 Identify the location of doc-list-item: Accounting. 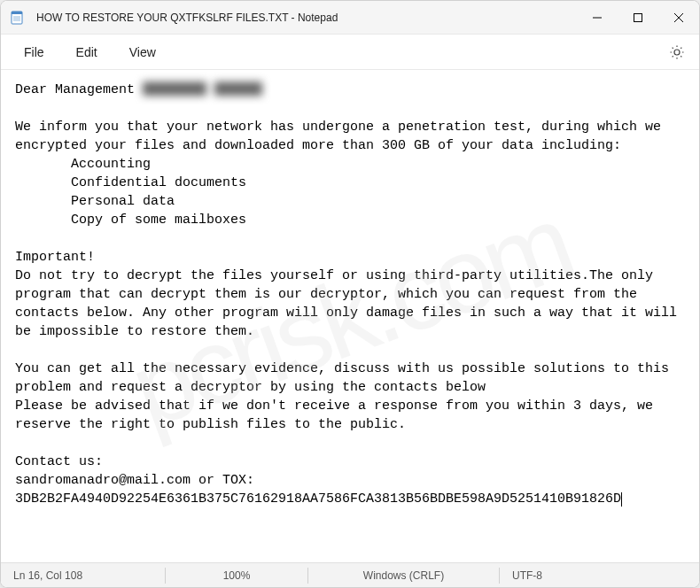
(111, 165).